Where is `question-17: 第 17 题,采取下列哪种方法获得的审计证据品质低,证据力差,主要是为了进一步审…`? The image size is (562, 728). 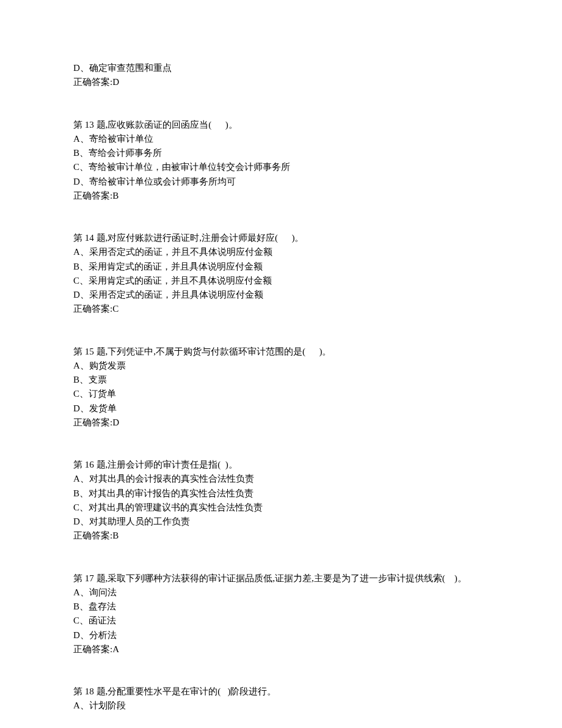 question-17: 第 17 题,采取下列哪种方法获得的审计证据品质低,证据力差,主要是为了进一步审… is located at coordinates (281, 614).